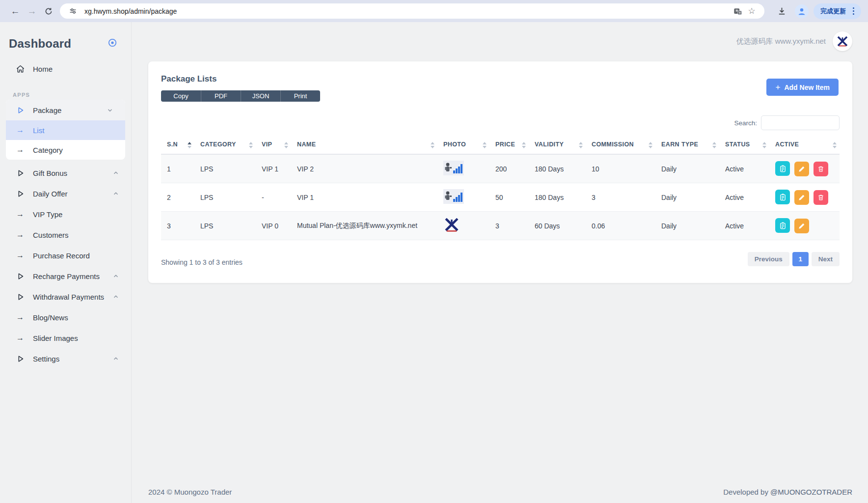 The height and width of the screenshot is (503, 868). I want to click on sidebar-item-withdrawal-payments: Withdrawal Payments, so click(66, 297).